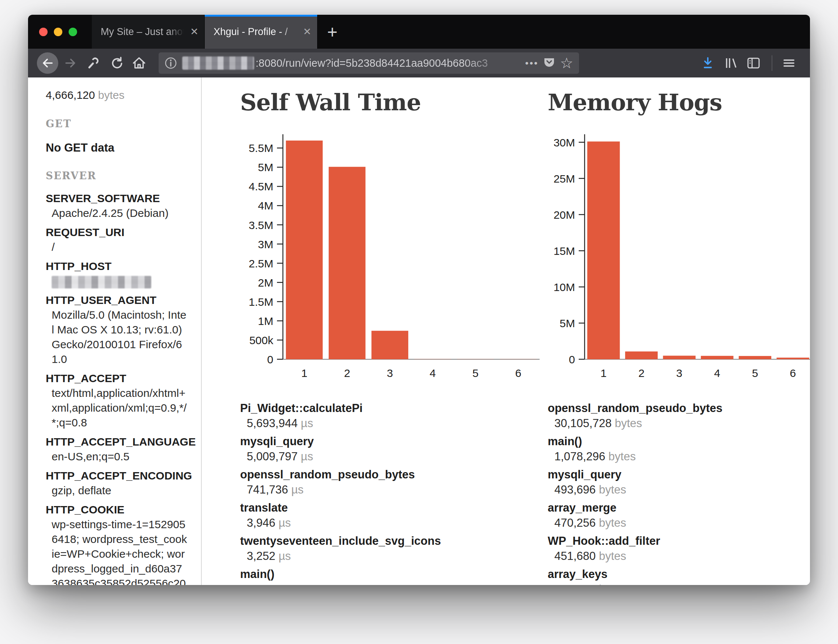 Image resolution: width=838 pixels, height=644 pixels. I want to click on function-value: 5,009,797 µs, so click(393, 457).